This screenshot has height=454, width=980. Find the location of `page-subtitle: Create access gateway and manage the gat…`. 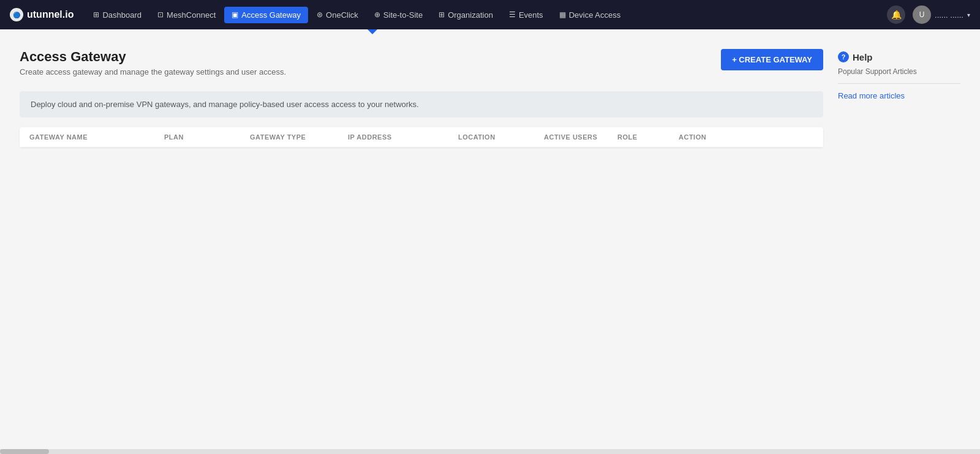

page-subtitle: Create access gateway and manage the gat… is located at coordinates (153, 72).